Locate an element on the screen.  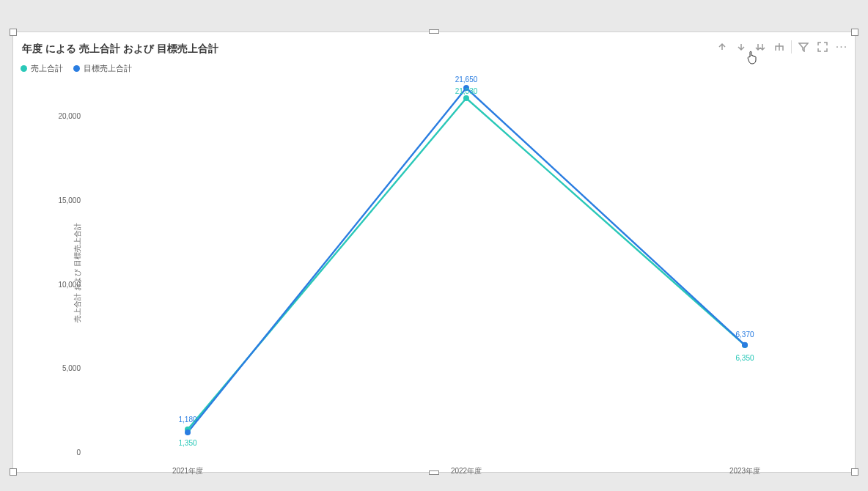
resize-handle-bottom-right is located at coordinates (855, 472).